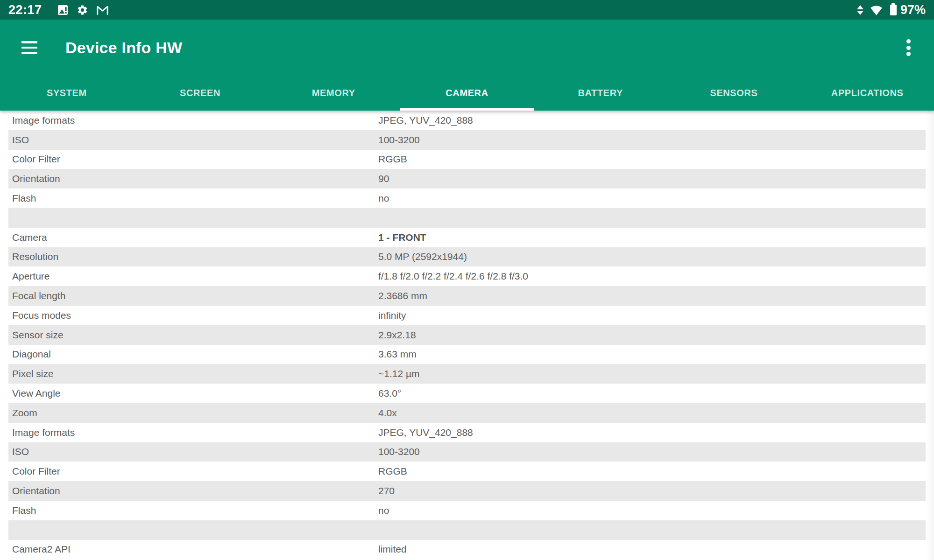 This screenshot has width=934, height=560. Describe the element at coordinates (82, 10) in the screenshot. I see `settings-gear-icon` at that location.